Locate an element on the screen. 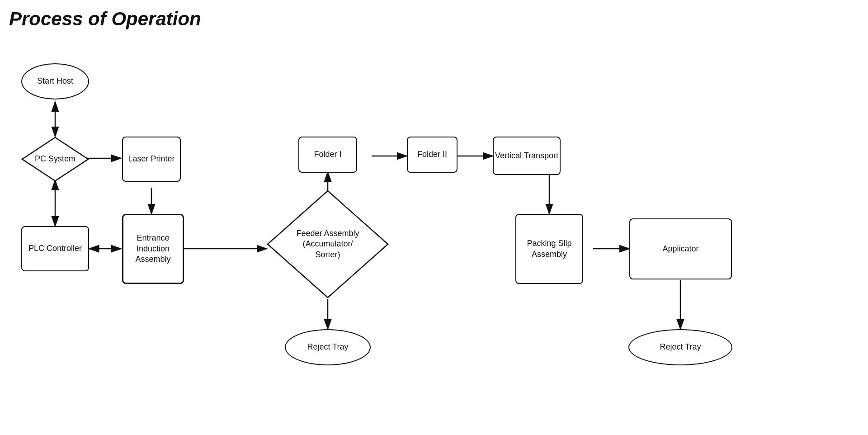 The height and width of the screenshot is (435, 868). start-host-node: Start Host is located at coordinates (55, 81).